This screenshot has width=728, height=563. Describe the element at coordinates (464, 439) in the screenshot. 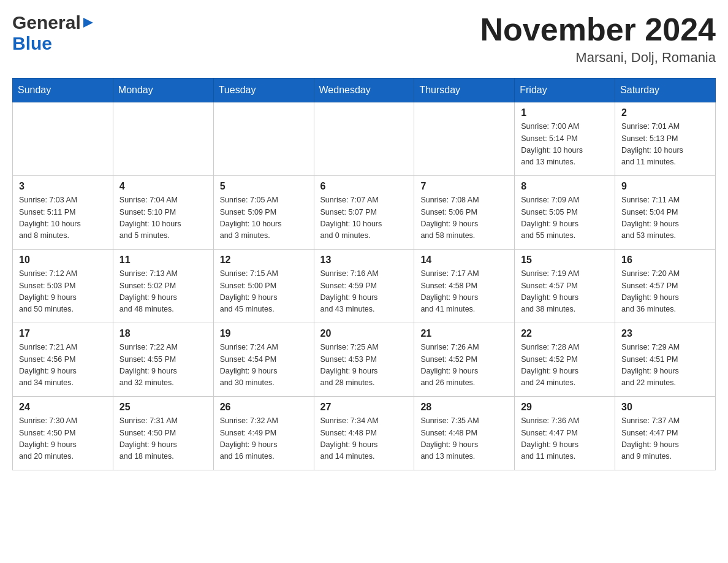

I see `day-info: Sunrise: 7:35 AM Sunset: 4:48 PM Dayligh…` at that location.